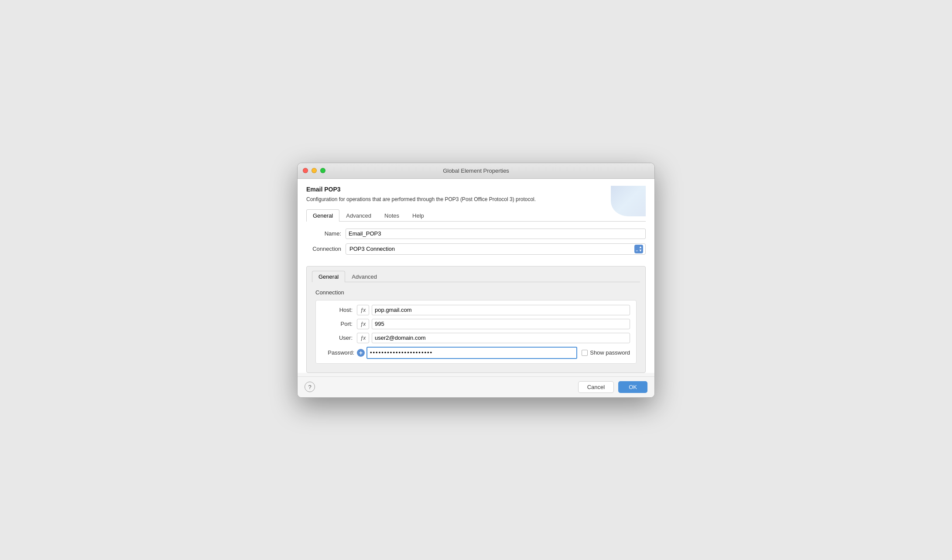 The image size is (952, 560). I want to click on minimize-button, so click(314, 171).